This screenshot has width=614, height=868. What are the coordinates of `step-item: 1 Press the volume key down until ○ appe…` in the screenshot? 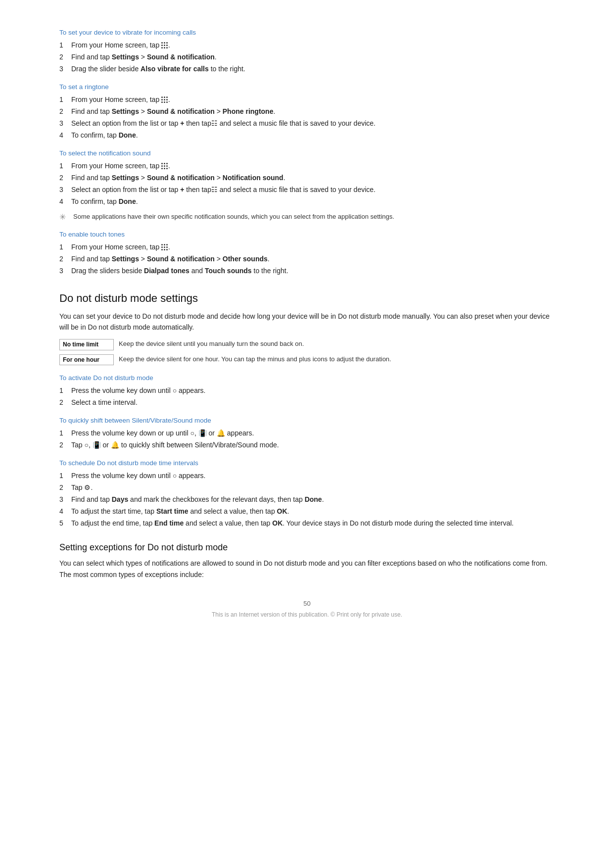 It's located at (307, 476).